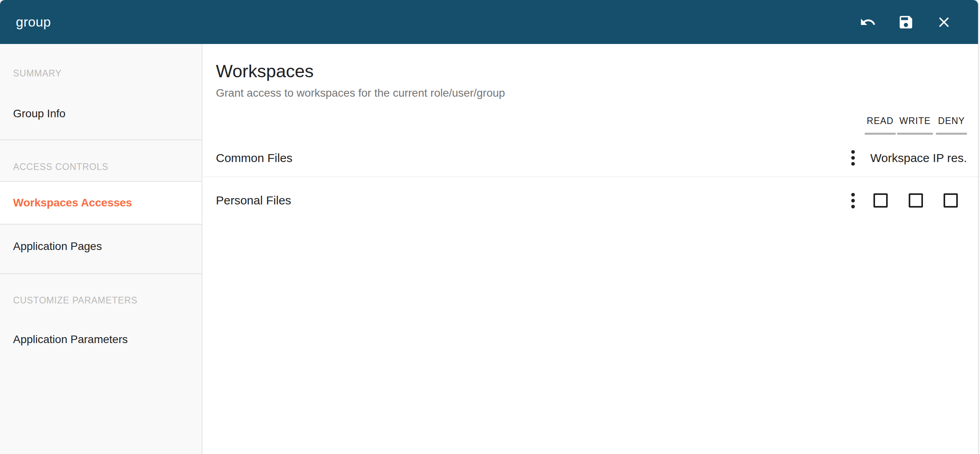 The height and width of the screenshot is (454, 980). What do you see at coordinates (915, 125) in the screenshot?
I see `column-header-write: WRITE` at bounding box center [915, 125].